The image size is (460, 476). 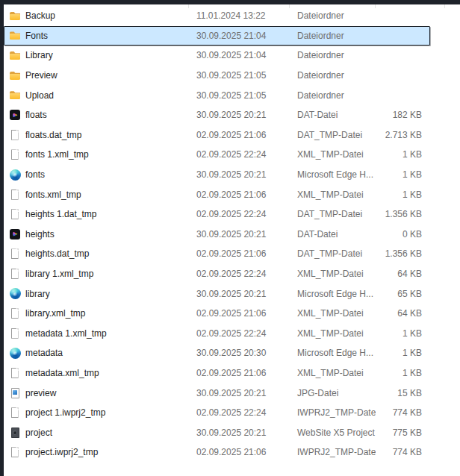 I want to click on file-name-cell: Fonts, so click(x=97, y=36).